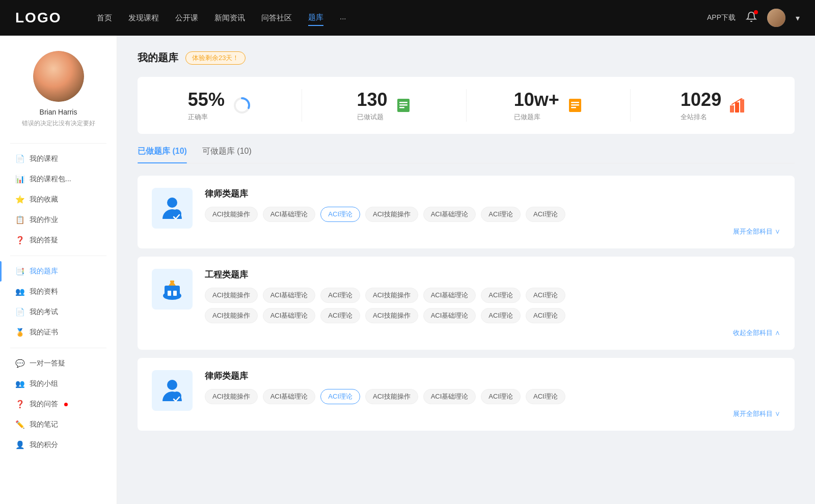 The image size is (815, 504). Describe the element at coordinates (58, 112) in the screenshot. I see `profile-name: Brian Harris` at that location.